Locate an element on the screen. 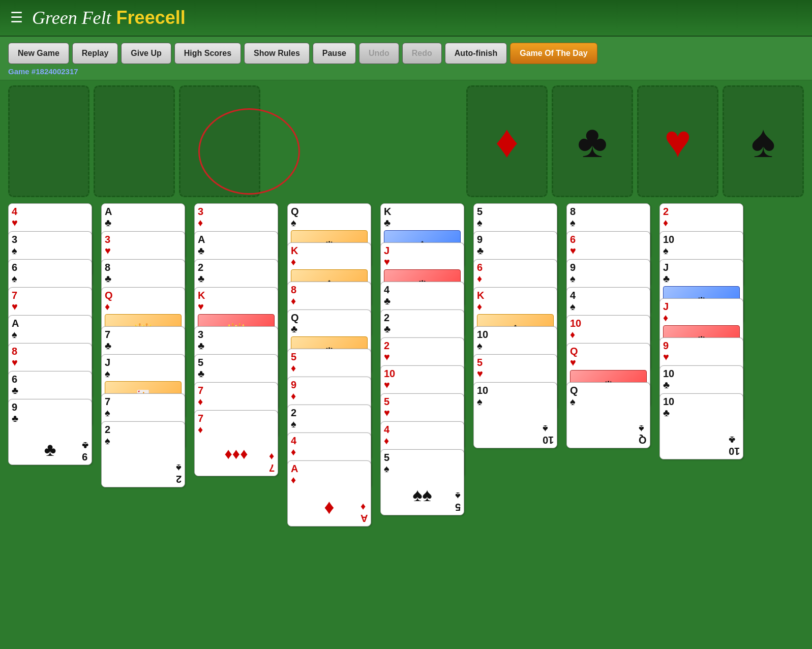 The image size is (812, 649). card: 10♠ 10♠ is located at coordinates (516, 415).